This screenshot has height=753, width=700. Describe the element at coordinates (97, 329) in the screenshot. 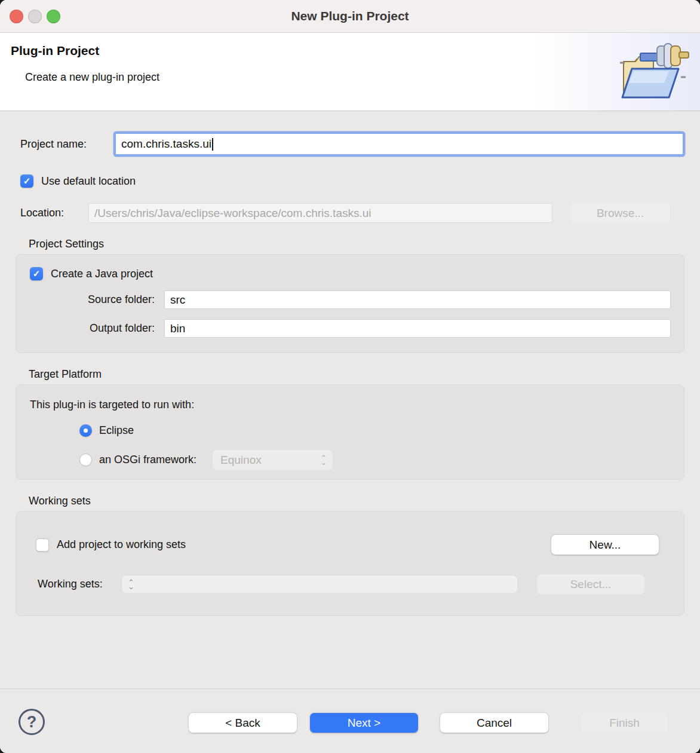

I see `output-folder-label: Output folder:` at that location.